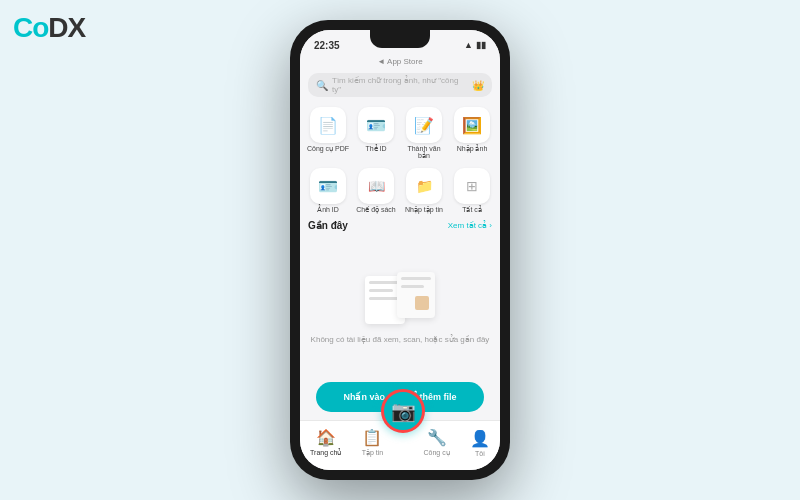 This screenshot has height=500, width=800. I want to click on tool-import-img-icon-box: 🖼️, so click(472, 125).